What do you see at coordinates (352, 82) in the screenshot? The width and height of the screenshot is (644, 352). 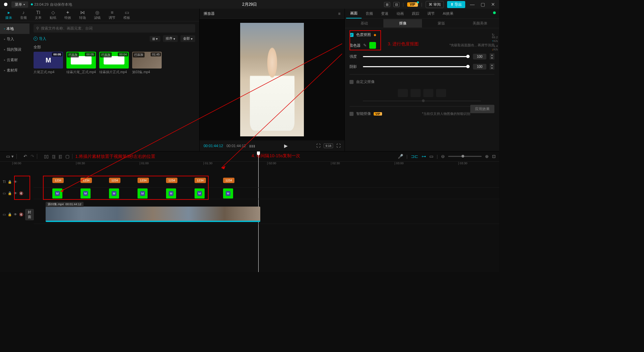 I see `custom-matte-checkbox` at bounding box center [352, 82].